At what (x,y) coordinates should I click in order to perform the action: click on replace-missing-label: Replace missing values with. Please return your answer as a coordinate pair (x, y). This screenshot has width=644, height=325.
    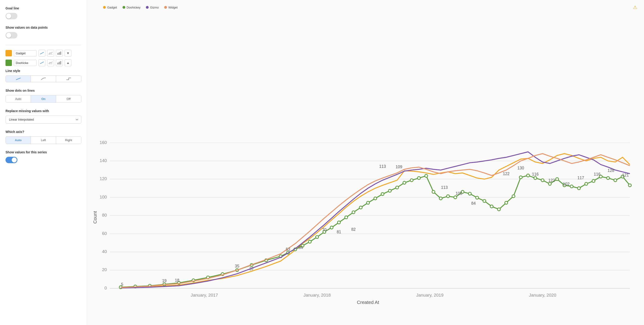
    Looking at the image, I should click on (44, 111).